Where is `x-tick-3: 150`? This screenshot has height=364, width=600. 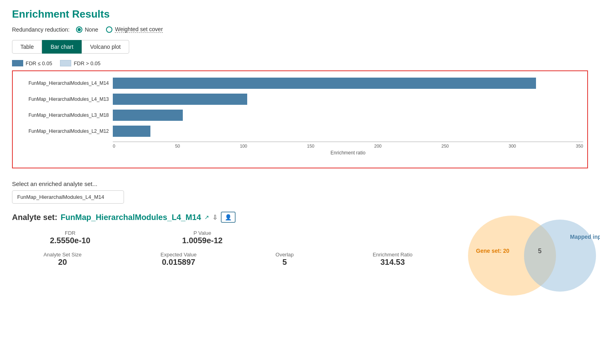 x-tick-3: 150 is located at coordinates (311, 146).